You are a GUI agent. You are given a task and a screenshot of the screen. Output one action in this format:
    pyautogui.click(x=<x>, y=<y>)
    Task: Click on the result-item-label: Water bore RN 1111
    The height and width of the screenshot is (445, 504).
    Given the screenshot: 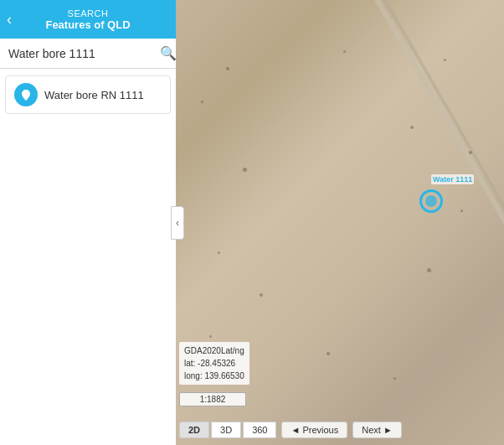 What is the action you would take?
    pyautogui.click(x=94, y=96)
    